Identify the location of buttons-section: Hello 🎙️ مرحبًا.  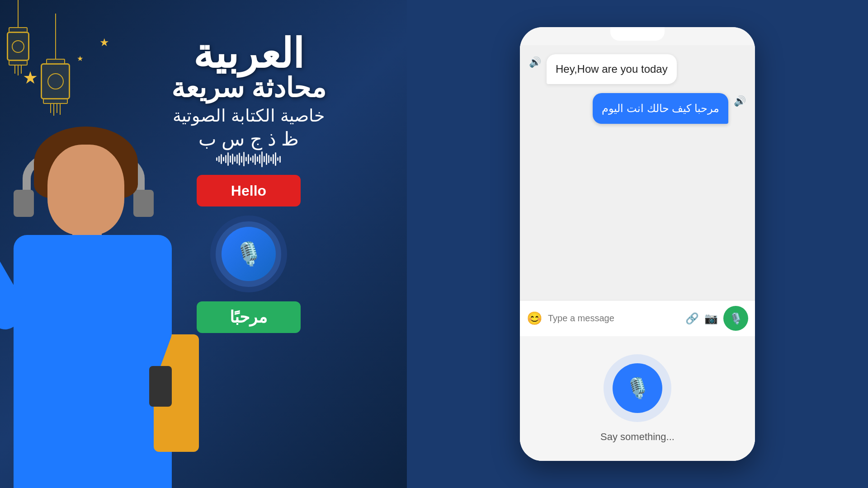
(249, 254).